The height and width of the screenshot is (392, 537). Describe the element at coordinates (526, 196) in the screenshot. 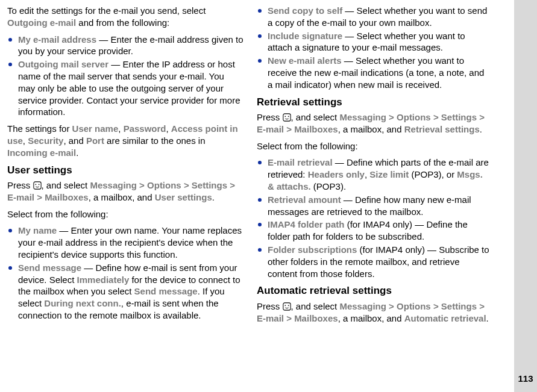

I see `sidebar: Messaging 113` at that location.